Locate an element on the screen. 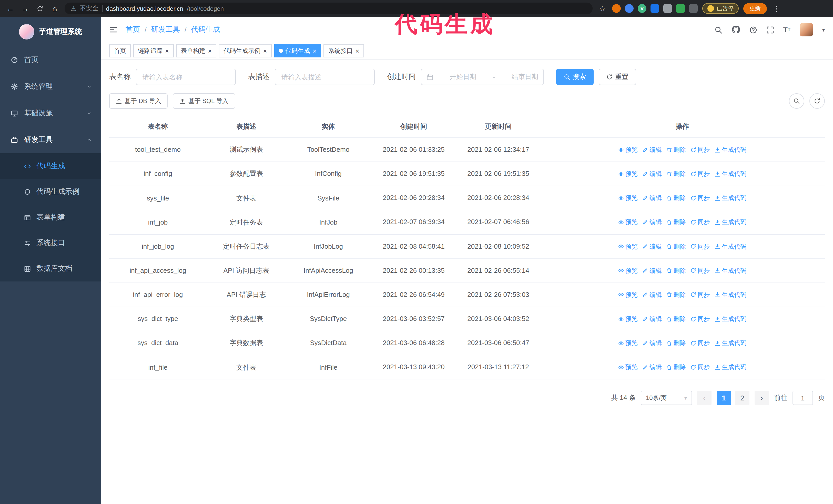  table-name-input is located at coordinates (186, 77).